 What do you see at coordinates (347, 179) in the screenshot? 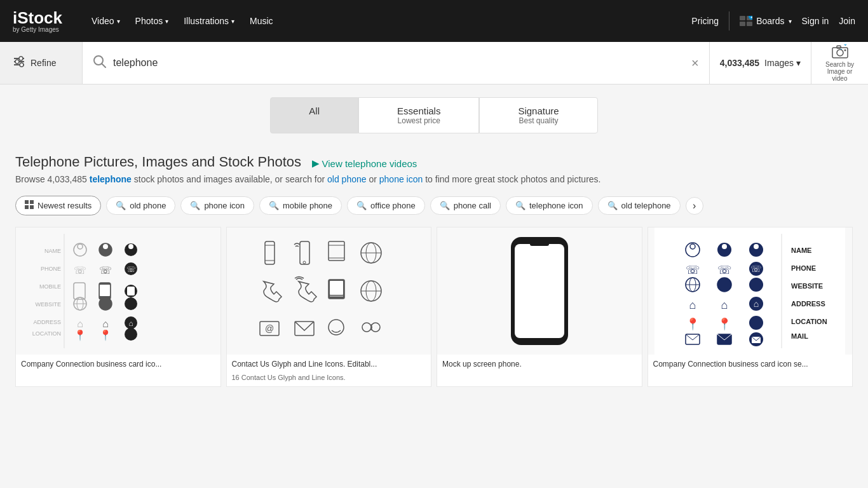
I see `old-phone-link: old phone` at bounding box center [347, 179].